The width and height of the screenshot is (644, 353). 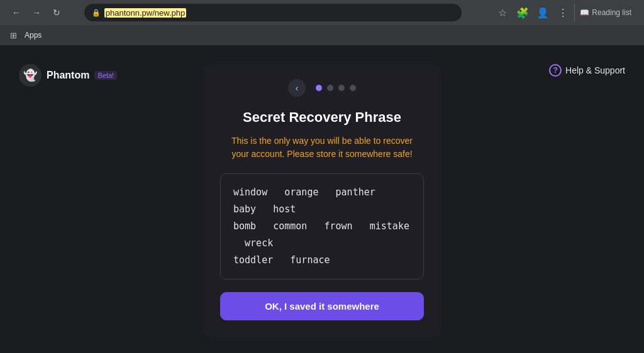 What do you see at coordinates (96, 13) in the screenshot?
I see `lock-icon: 🔒` at bounding box center [96, 13].